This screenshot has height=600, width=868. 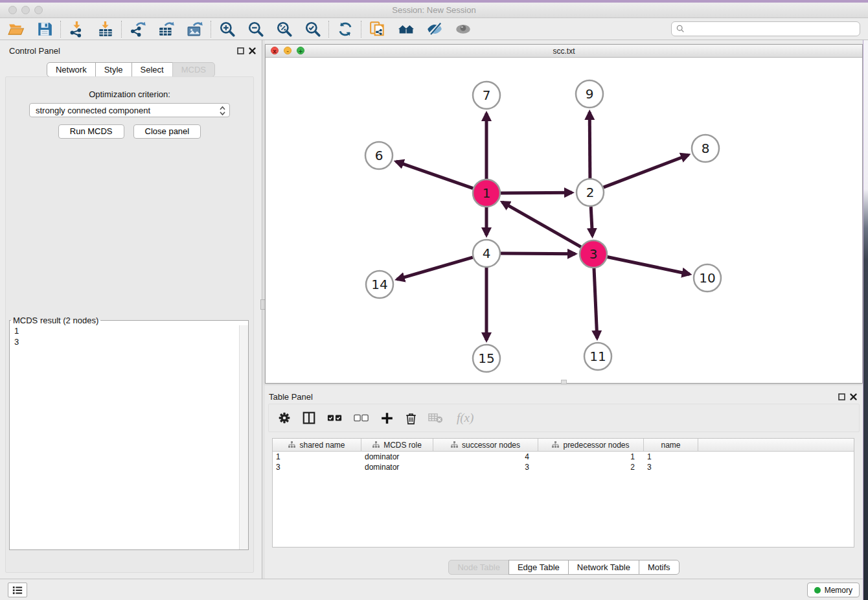 What do you see at coordinates (486, 457) in the screenshot?
I see `table-cell: 4` at bounding box center [486, 457].